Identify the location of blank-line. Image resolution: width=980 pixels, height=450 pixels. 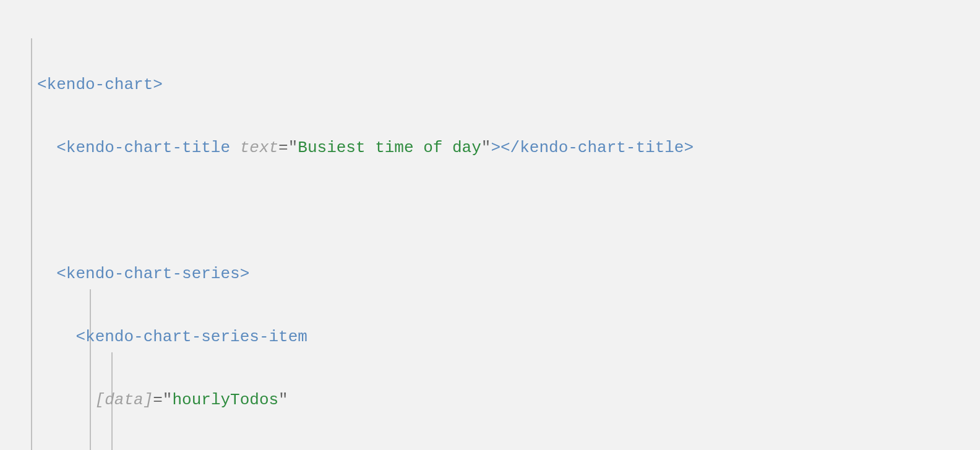
(509, 211).